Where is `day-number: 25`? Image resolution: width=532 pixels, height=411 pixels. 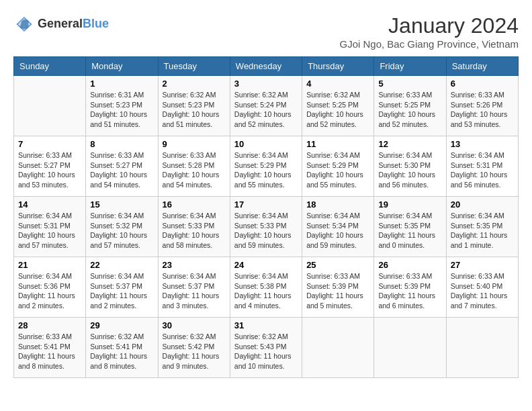
day-number: 25 is located at coordinates (338, 265).